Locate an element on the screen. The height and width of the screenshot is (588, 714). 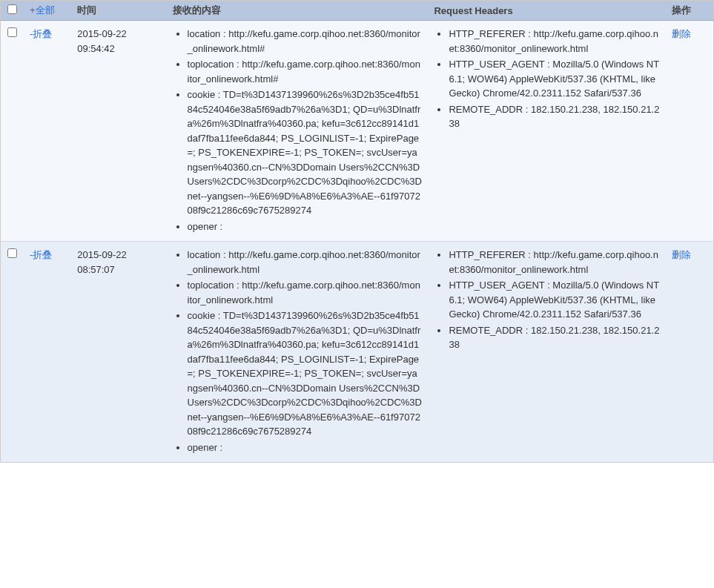
select-all-checkbox is located at coordinates (12, 9).